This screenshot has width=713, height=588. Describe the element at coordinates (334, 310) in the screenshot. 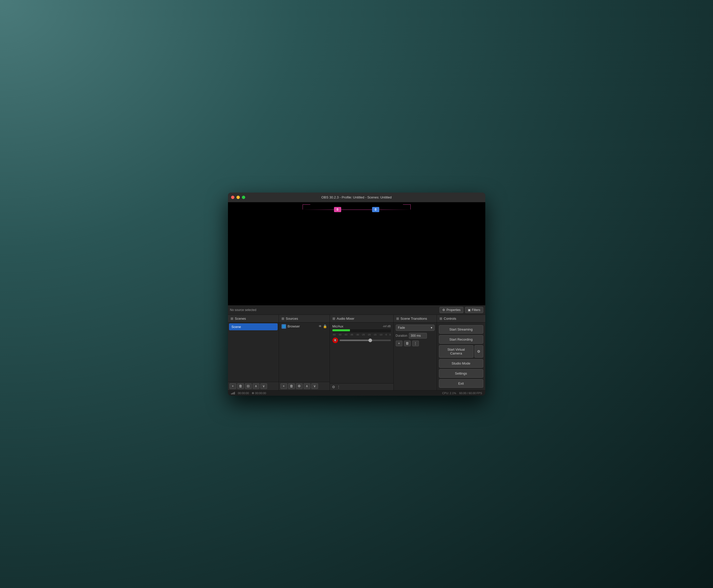

I see `no-source-label: No source selected` at that location.